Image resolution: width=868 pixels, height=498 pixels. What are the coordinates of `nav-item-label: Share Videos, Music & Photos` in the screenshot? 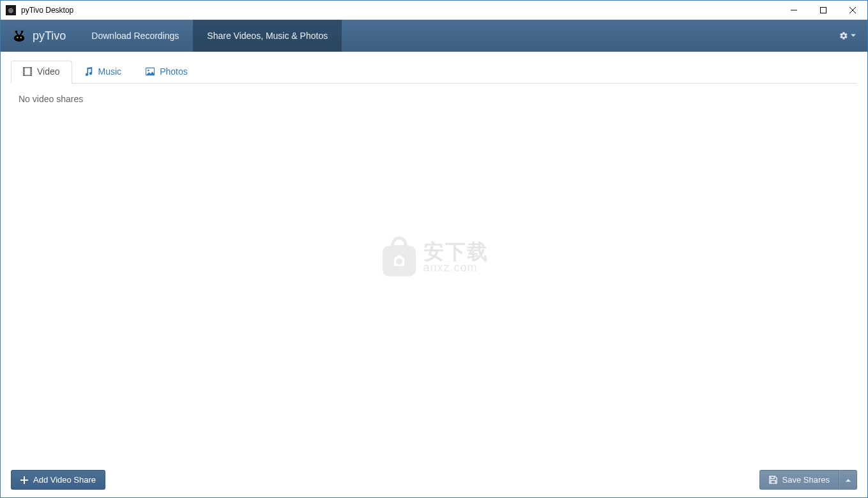 It's located at (267, 36).